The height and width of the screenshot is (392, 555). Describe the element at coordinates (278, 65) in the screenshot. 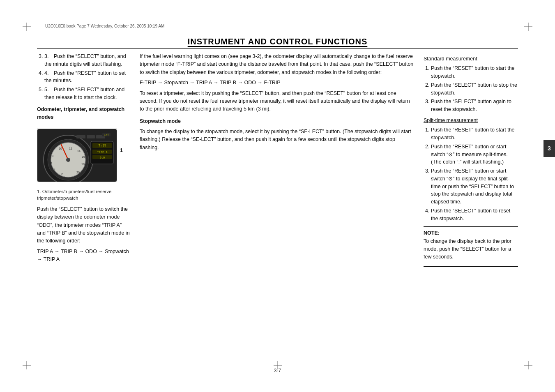

I see `fuel-warning-text: If the fuel level warning light comes on…` at that location.